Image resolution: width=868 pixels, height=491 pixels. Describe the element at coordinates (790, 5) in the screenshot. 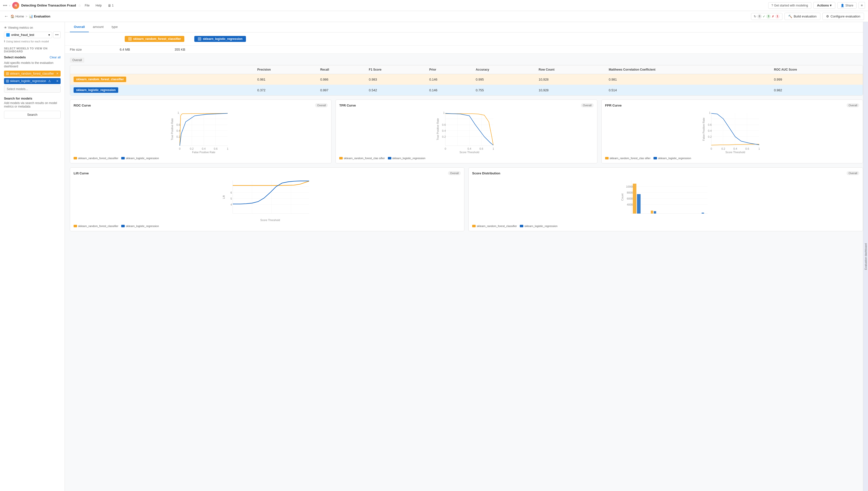

I see `get-started-button: ? Get started with modeling` at that location.